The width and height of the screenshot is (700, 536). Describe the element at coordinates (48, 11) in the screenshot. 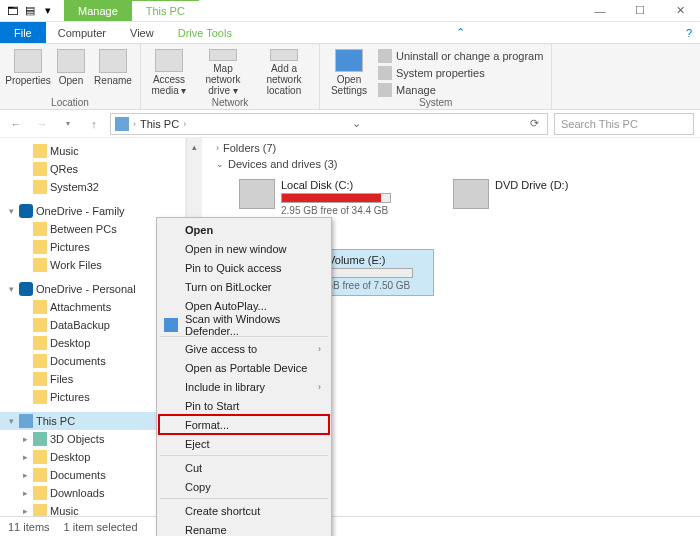

I see `qat-undo-icon: ▾` at that location.